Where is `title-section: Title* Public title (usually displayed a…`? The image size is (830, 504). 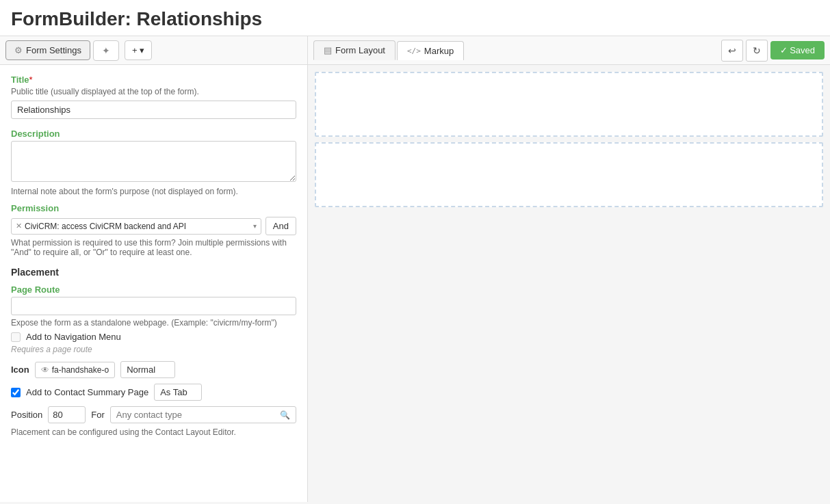 title-section: Title* Public title (usually displayed a… is located at coordinates (153, 98).